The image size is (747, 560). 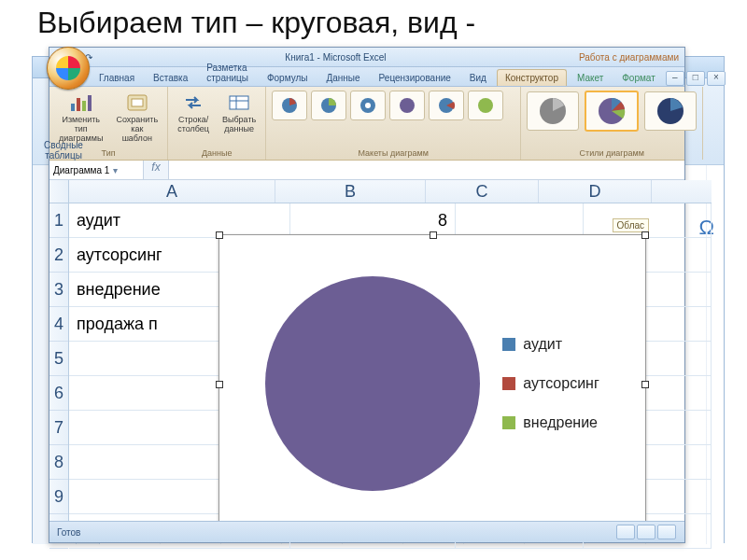 I want to click on formula-bar-row: Диаграмма 1▾ fx, so click(x=367, y=170).